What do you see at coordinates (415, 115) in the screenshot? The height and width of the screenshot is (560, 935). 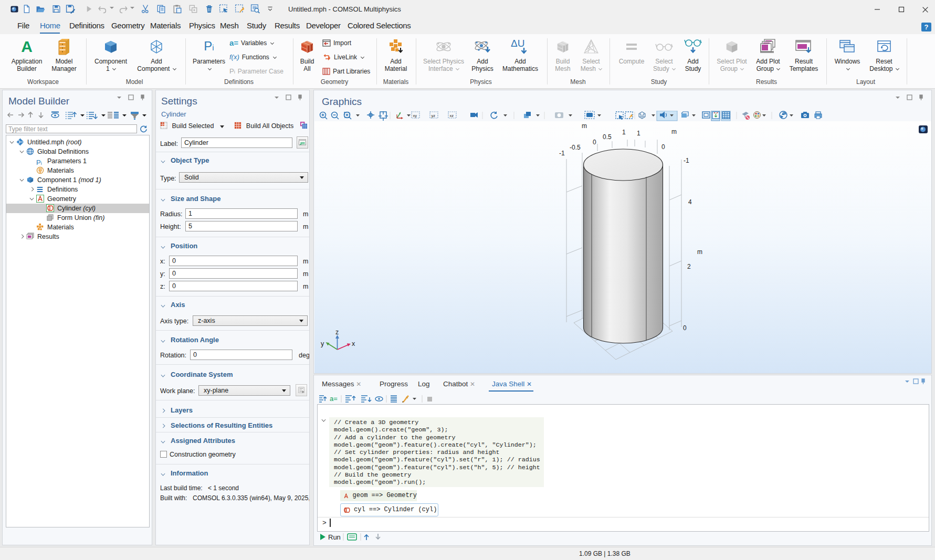 I see `svg-text: xy` at bounding box center [415, 115].